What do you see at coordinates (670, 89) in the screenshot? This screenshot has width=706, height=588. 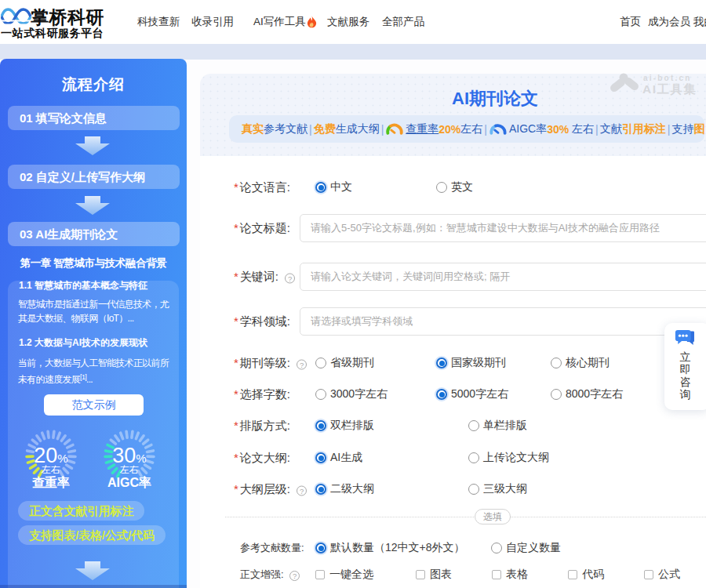 I see `svg-text: AI工具集` at bounding box center [670, 89].